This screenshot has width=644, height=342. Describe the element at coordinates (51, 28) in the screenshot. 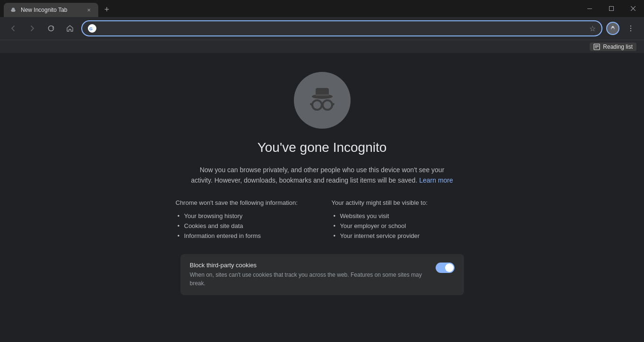

I see `reload-button` at that location.